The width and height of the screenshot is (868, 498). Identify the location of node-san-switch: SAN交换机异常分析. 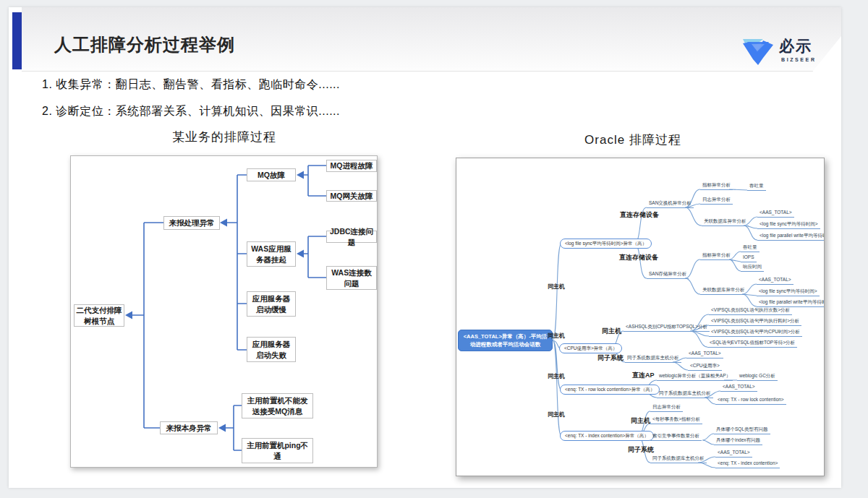
(670, 204).